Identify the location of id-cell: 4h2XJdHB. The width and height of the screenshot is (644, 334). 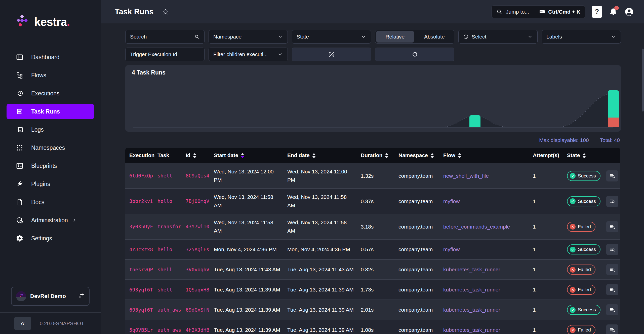
(196, 327).